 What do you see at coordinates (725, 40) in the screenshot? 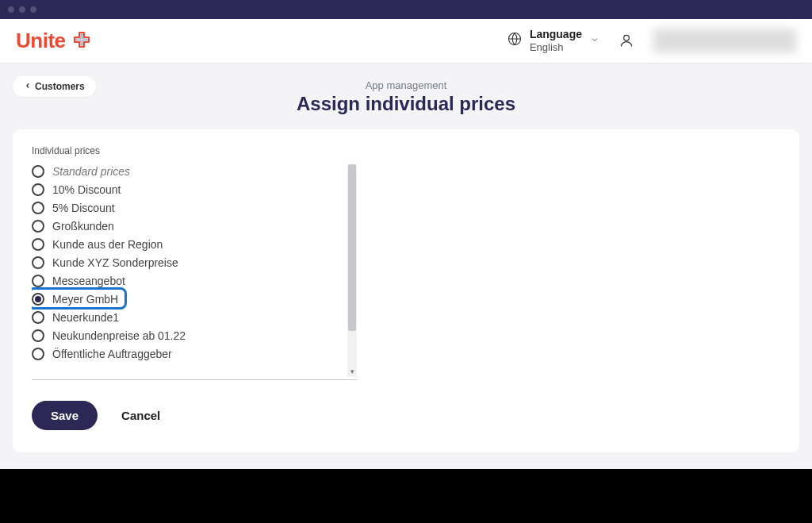
I see `user-info-blurred` at bounding box center [725, 40].